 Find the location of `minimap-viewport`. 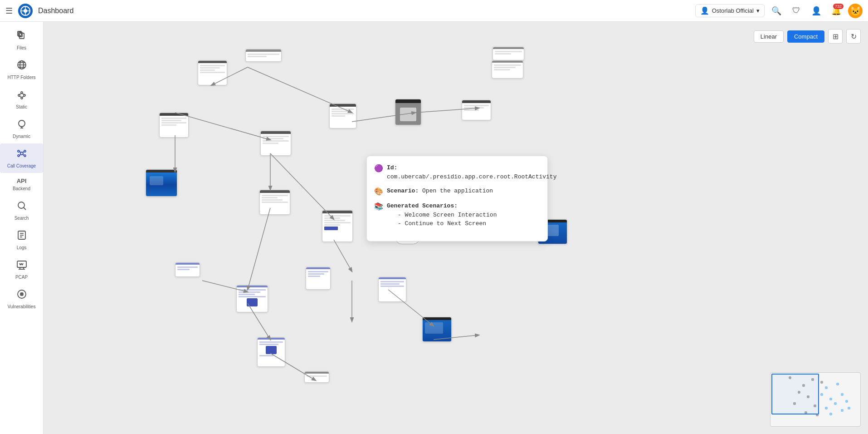

minimap-viewport is located at coordinates (795, 394).